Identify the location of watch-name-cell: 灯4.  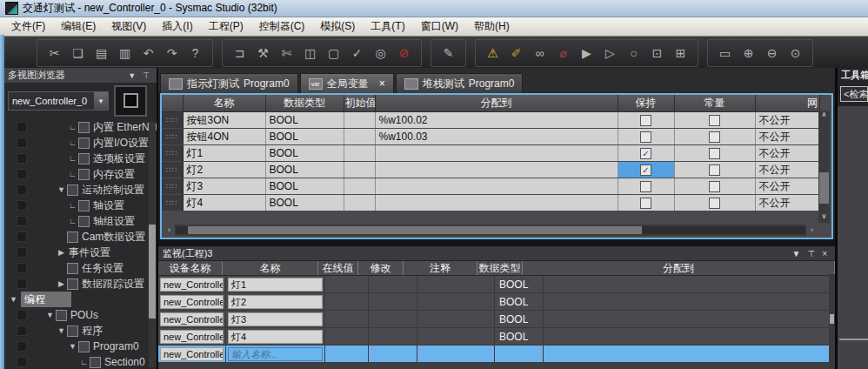
(275, 337).